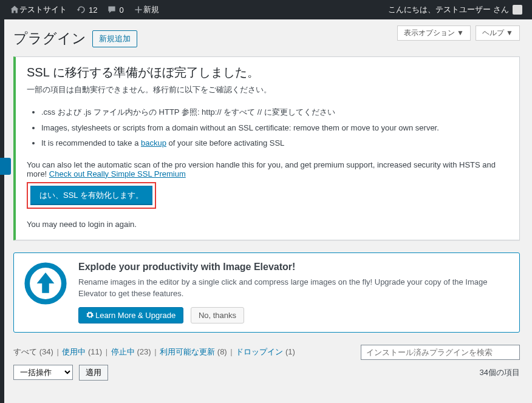 Image resolution: width=532 pixels, height=403 pixels. What do you see at coordinates (115, 39) in the screenshot?
I see `add-new-plugin-button: 新規追加` at bounding box center [115, 39].